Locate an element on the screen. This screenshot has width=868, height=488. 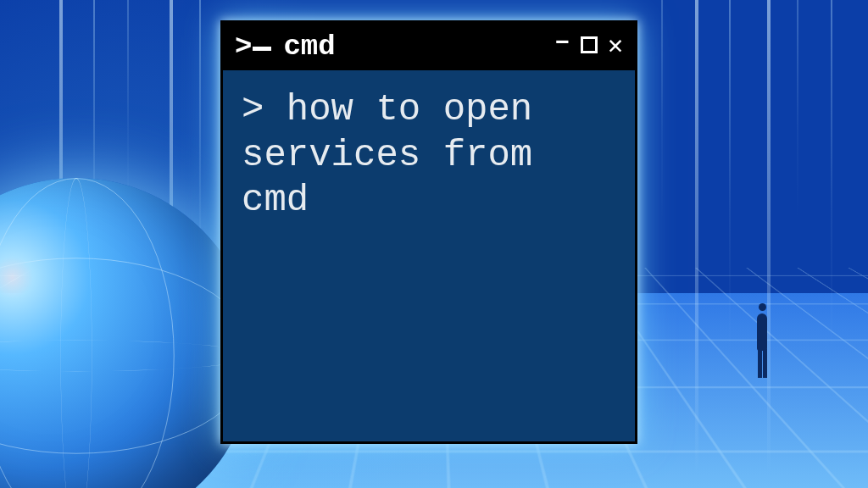
titlebar: > cmd – ✕ is located at coordinates (429, 47).